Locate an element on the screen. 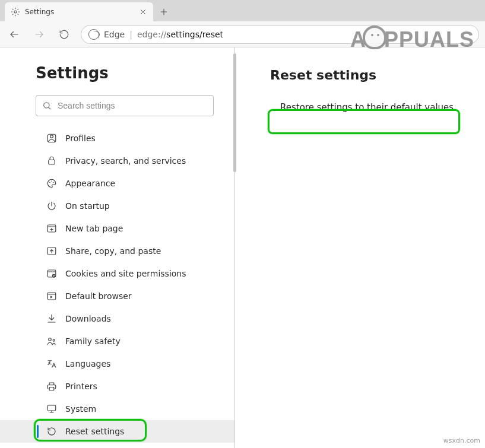  sidebar-item-new-tab-page: New tab page is located at coordinates (118, 228).